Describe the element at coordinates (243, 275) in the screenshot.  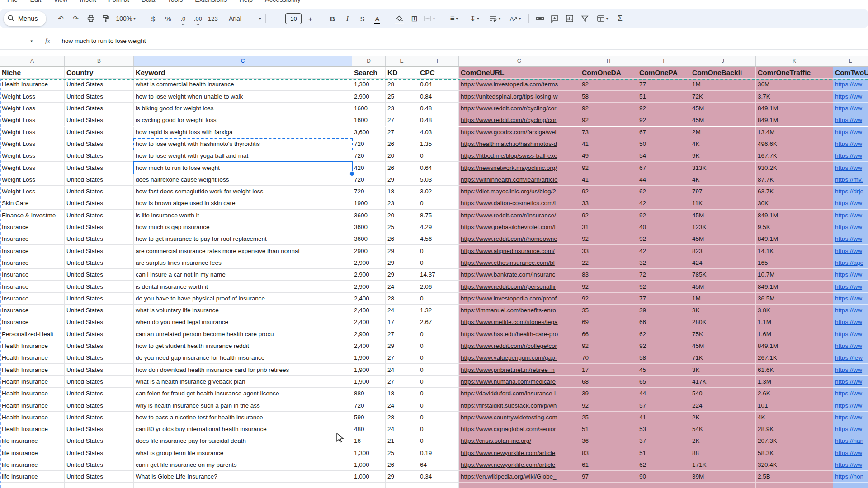
I see `cell-C-17: can i insure a car not in my name` at that location.